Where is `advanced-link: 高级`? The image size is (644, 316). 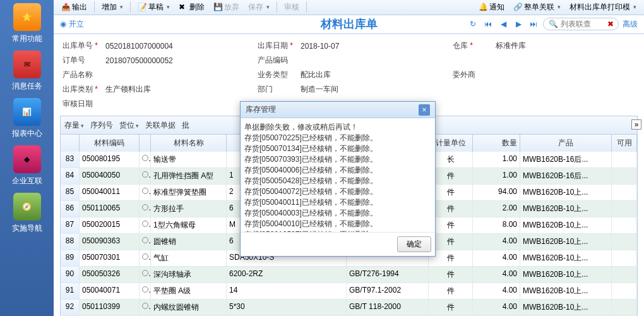
advanced-link: 高级 is located at coordinates (630, 24).